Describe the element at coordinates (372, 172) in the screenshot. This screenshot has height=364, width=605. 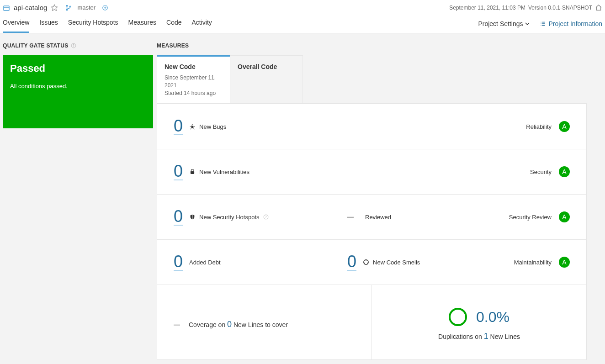
I see `metric-row-security: 0 New Vulnerabilities Security A` at that location.